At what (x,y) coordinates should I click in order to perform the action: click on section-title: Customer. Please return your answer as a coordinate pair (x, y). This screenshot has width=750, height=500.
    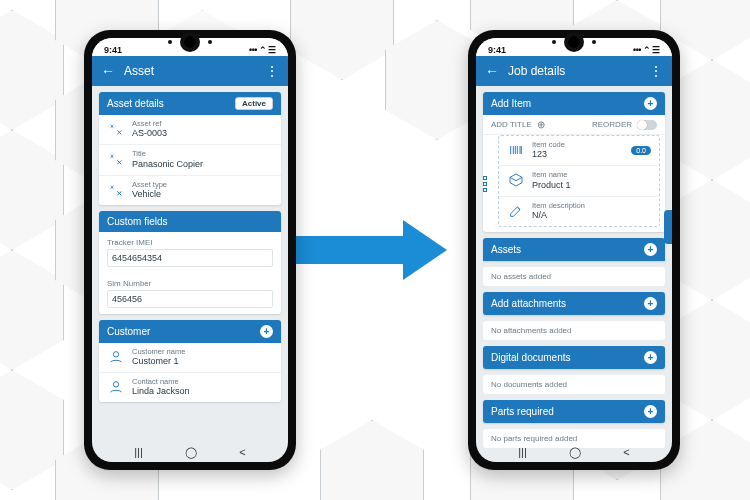
    Looking at the image, I should click on (128, 332).